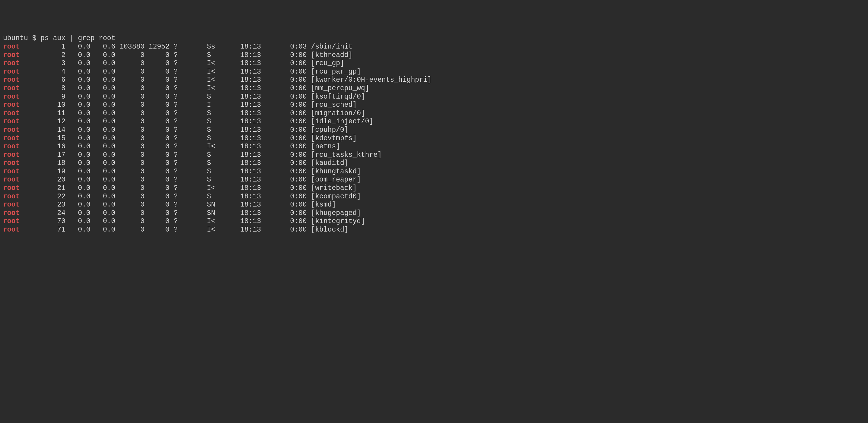  Describe the element at coordinates (434, 222) in the screenshot. I see `process-row: root 70 0.0 0.0 0 0 ? I< 18:13 0:00 [kin…` at that location.